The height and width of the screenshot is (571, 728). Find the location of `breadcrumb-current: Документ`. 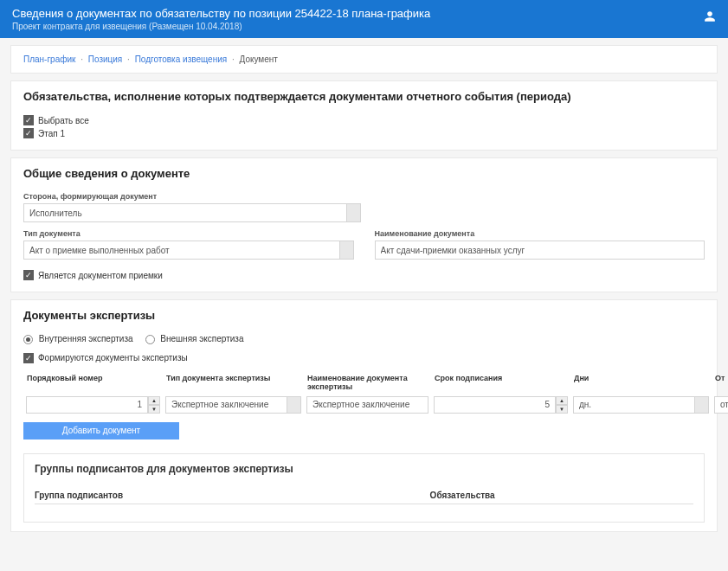

breadcrumb-current: Документ is located at coordinates (259, 59).